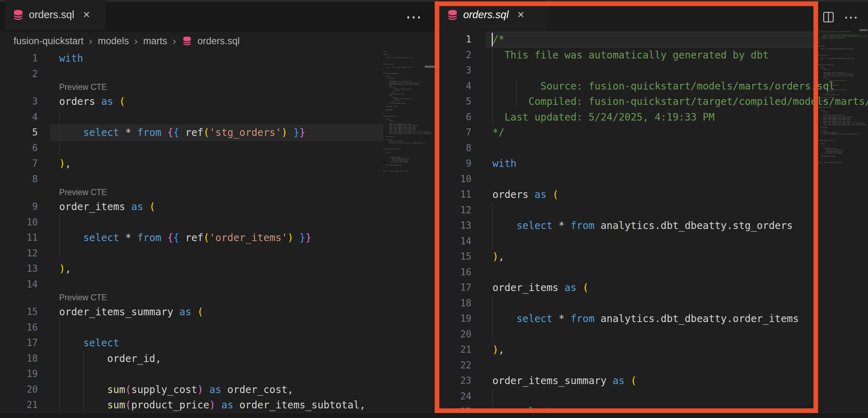 The image size is (868, 418). Describe the element at coordinates (219, 74) in the screenshot. I see `code-line: 2` at that location.